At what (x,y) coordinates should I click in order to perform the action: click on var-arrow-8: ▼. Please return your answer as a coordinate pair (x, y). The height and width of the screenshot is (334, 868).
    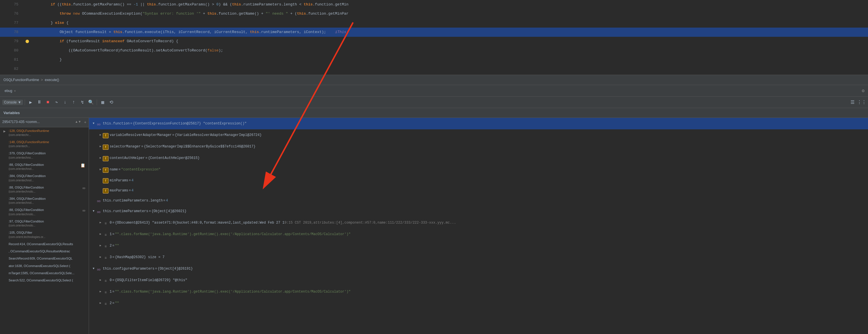
    Looking at the image, I should click on (94, 211).